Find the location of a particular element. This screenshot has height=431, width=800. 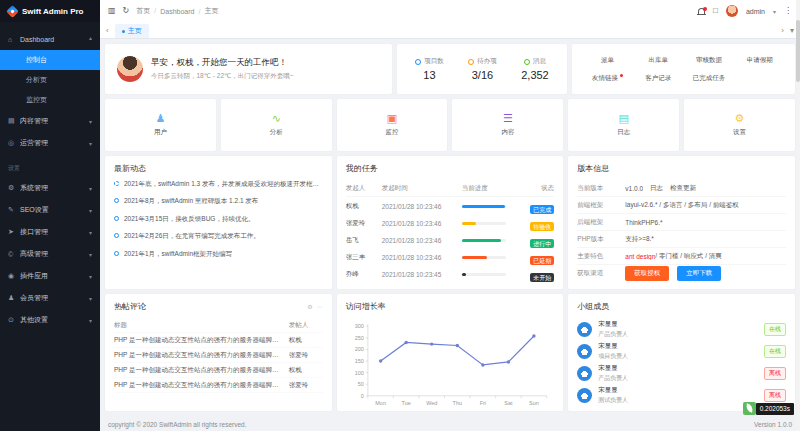

shortcut-users: ♟ 用户 is located at coordinates (160, 125).